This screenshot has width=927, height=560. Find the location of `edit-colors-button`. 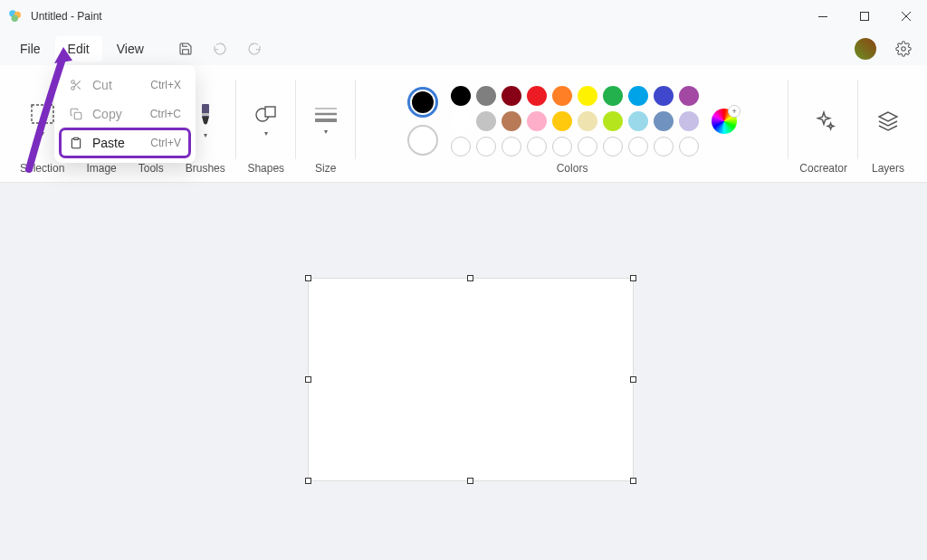

edit-colors-button is located at coordinates (724, 121).